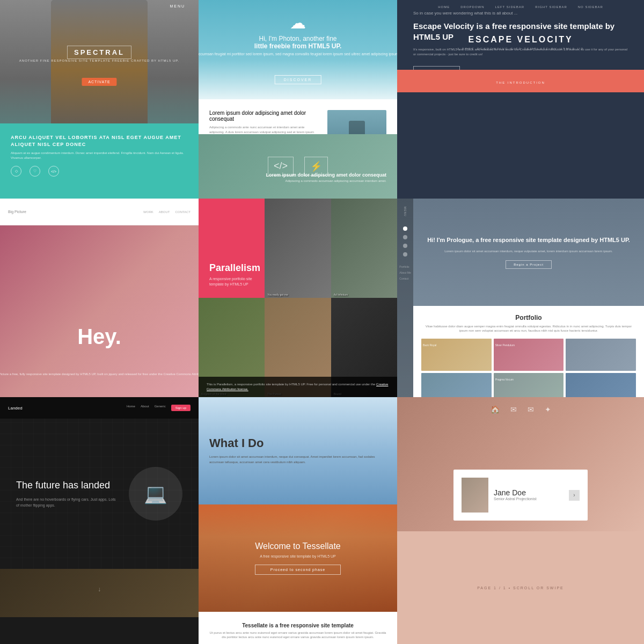  What do you see at coordinates (521, 49) in the screenshot?
I see `escape-subtitle: A FREE RESPONSIVE SITE TEMPLATE BY HTML5…` at bounding box center [521, 49].